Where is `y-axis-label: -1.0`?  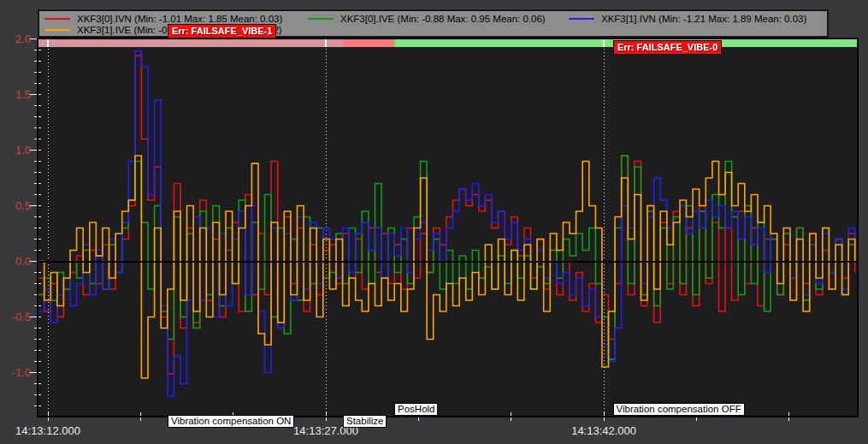
y-axis-label: -1.0 is located at coordinates (15, 373).